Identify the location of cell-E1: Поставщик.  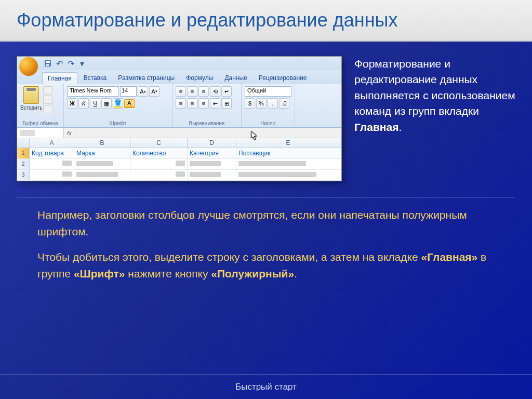
(288, 153).